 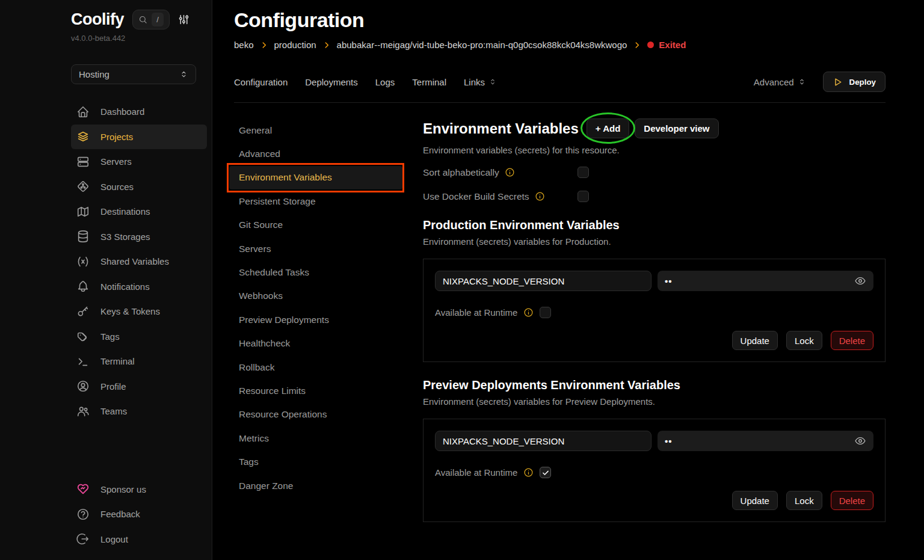 What do you see at coordinates (654, 402) in the screenshot?
I see `preview-section-description: Environment (secrets) variables for Prev…` at bounding box center [654, 402].